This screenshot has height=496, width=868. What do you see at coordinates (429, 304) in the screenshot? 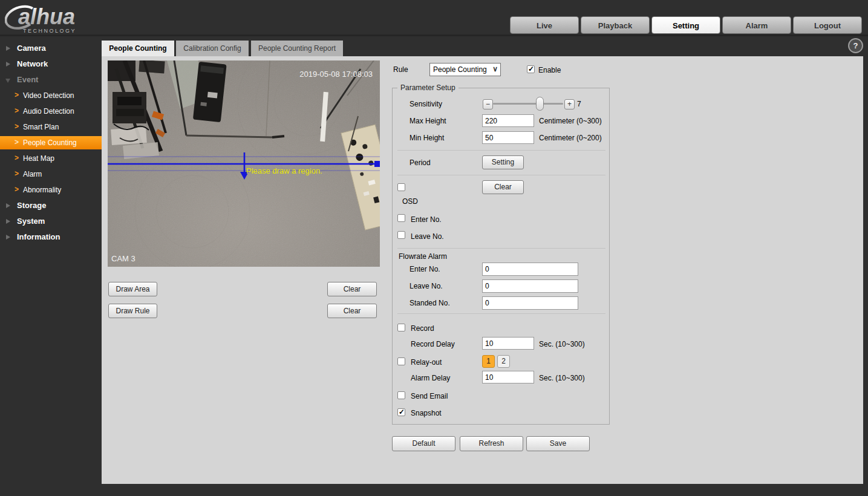
I see `flowrate-standed-label: Standed No.` at bounding box center [429, 304].